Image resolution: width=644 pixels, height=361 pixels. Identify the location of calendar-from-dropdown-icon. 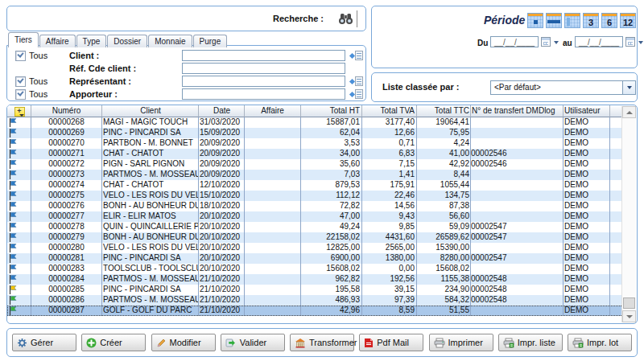
(556, 43).